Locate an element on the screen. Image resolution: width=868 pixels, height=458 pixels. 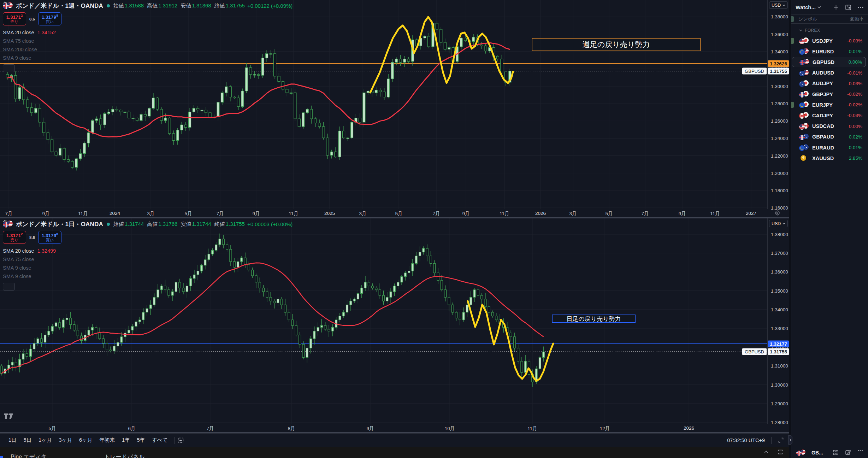
watchlist-row-audjpy: AUDJPY-0.03% is located at coordinates (829, 83).